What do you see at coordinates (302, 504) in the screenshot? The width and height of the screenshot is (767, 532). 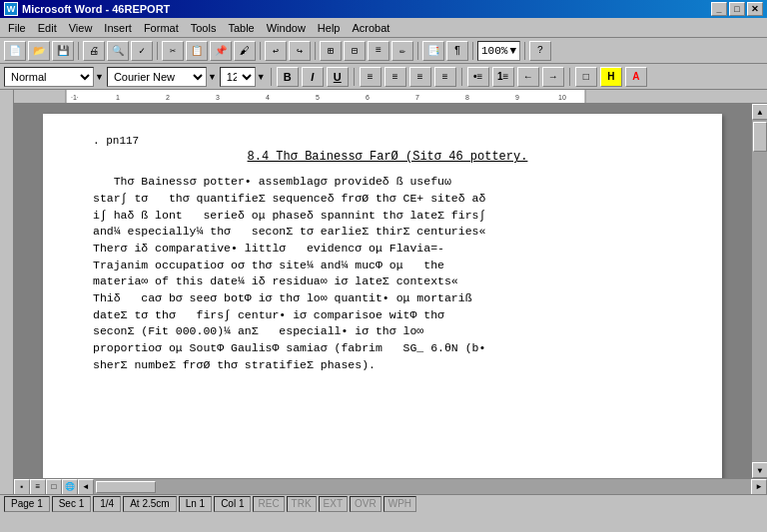 I see `status-trk: TRK` at bounding box center [302, 504].